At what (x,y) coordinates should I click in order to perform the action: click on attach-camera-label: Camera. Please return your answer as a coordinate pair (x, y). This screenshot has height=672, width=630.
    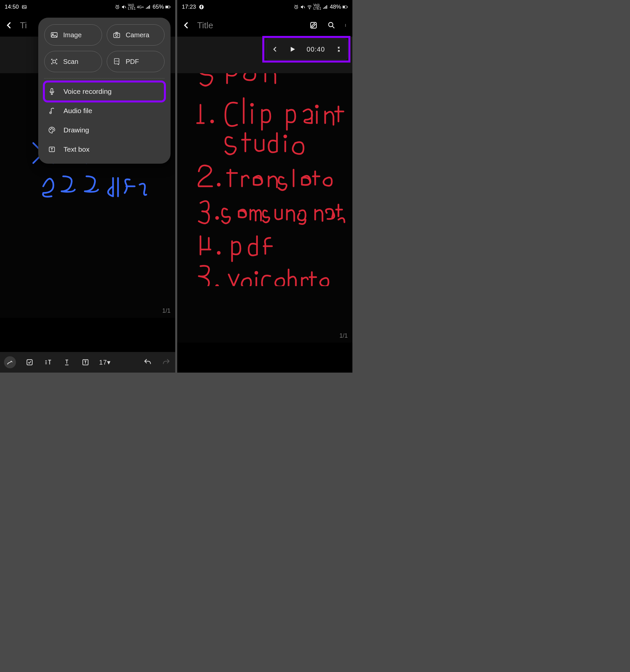
    Looking at the image, I should click on (137, 35).